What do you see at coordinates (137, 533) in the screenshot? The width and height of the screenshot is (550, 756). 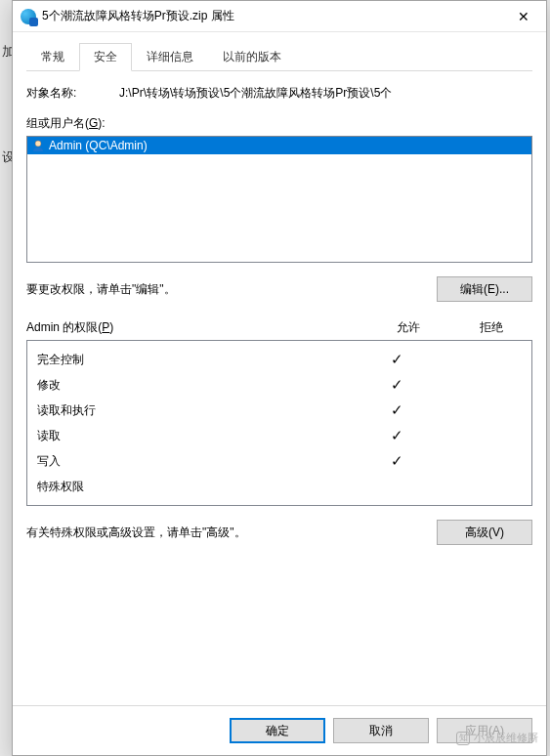 I see `advanced-hint: 有关特殊权限或高级设置，请单击"高级"。` at bounding box center [137, 533].